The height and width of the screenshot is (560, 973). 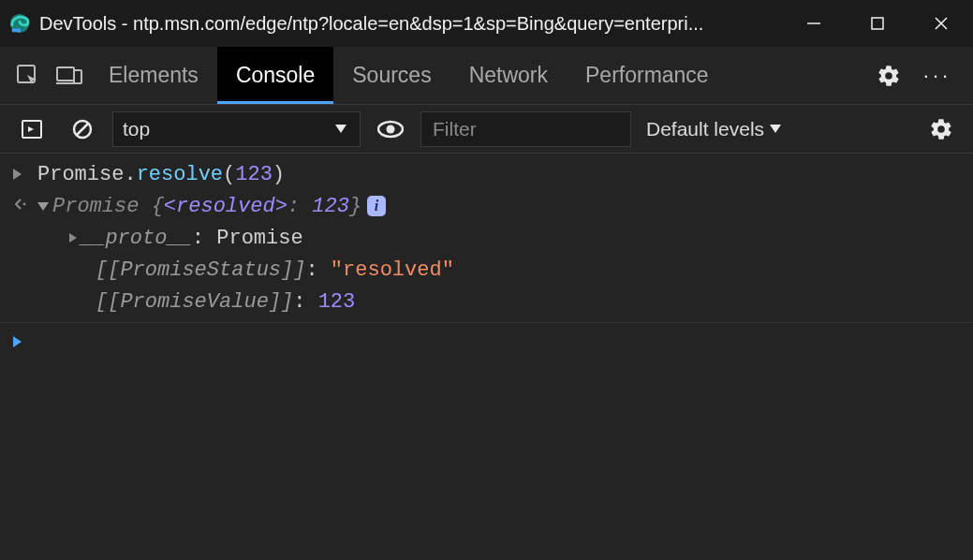 What do you see at coordinates (746, 75) in the screenshot?
I see `more-tabs-icon` at bounding box center [746, 75].